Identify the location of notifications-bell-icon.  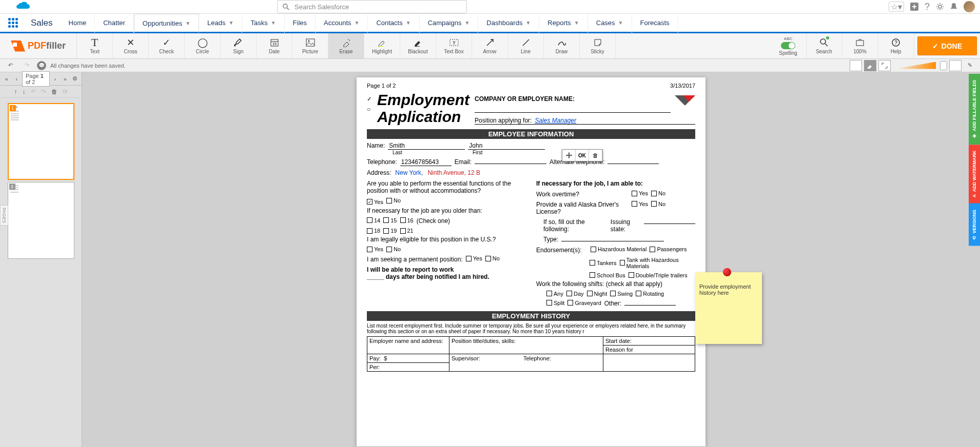
(954, 7).